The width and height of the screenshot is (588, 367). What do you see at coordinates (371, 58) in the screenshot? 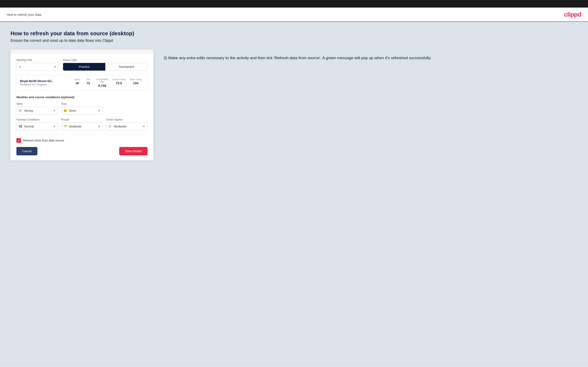
I see `side-description-text: 3) Make any extra edits necessary to the…` at bounding box center [371, 58].